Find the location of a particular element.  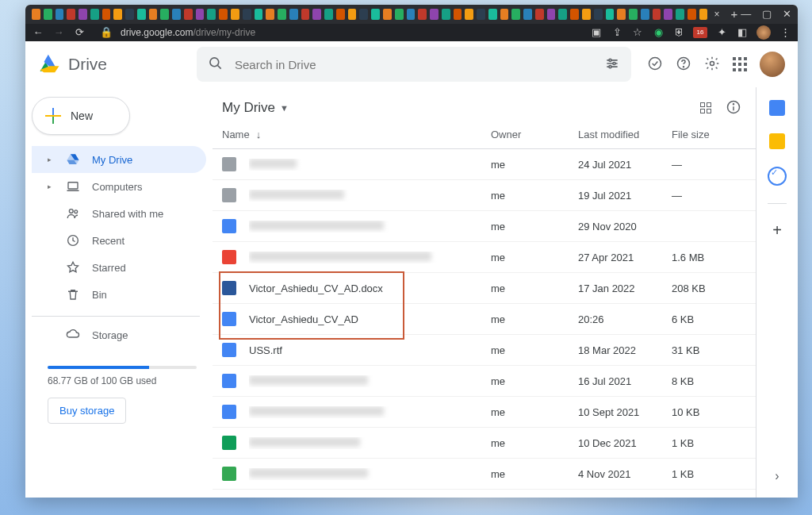

drive-logo: Drive is located at coordinates (112, 64).